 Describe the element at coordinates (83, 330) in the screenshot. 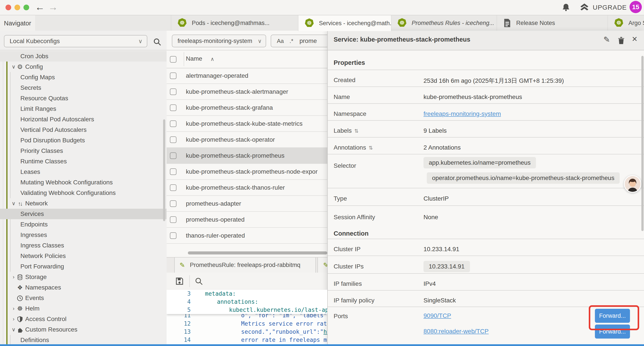

I see `sidebar-item-custom-resources: ∨Custom Resources` at that location.